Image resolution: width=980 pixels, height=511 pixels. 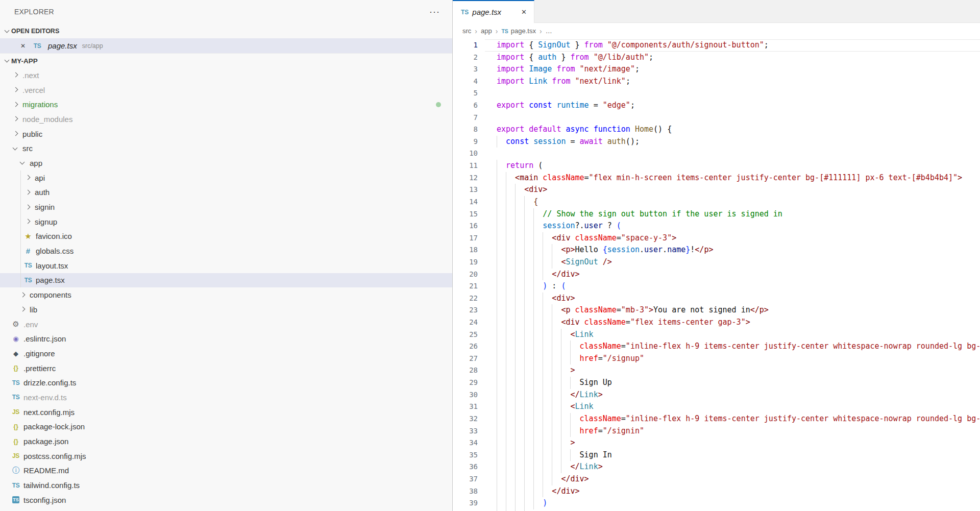 I want to click on line-number: 39, so click(x=465, y=503).